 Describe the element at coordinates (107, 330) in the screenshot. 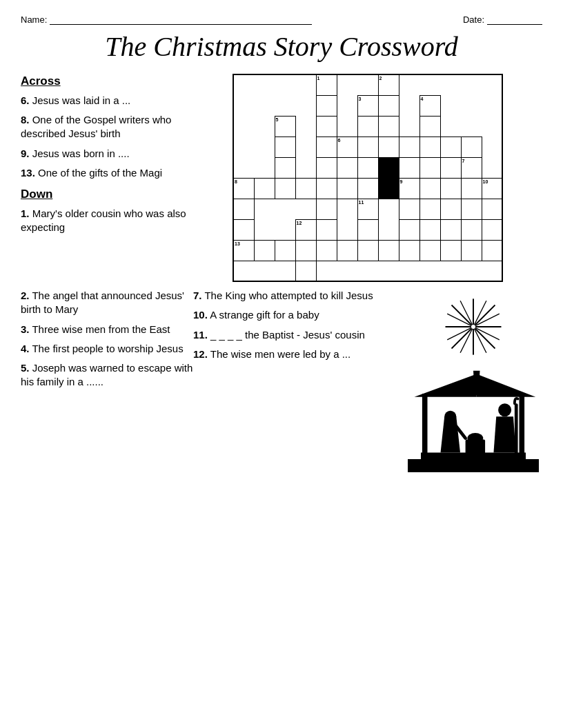

I see `clue-3: 3. Three wise men from the East` at that location.